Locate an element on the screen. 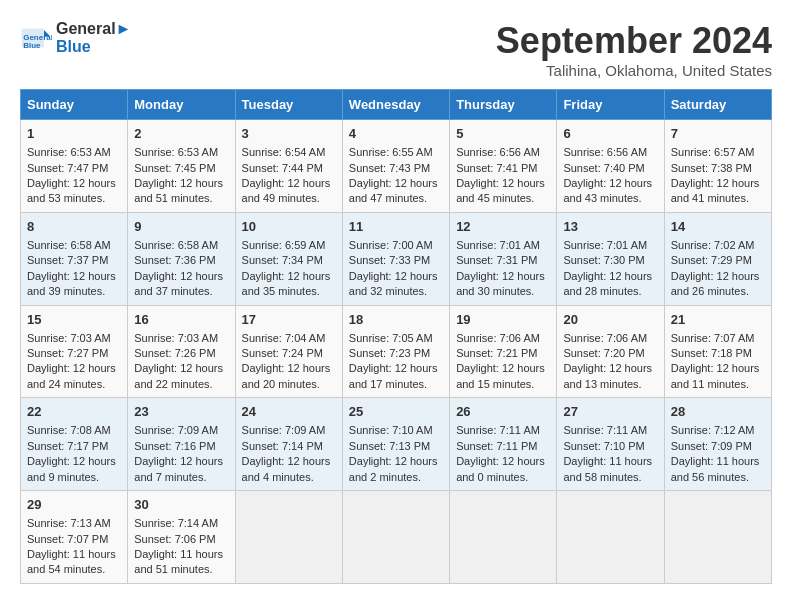 The width and height of the screenshot is (792, 612). day-info-line: Sunset: 7:17 PM is located at coordinates (74, 446).